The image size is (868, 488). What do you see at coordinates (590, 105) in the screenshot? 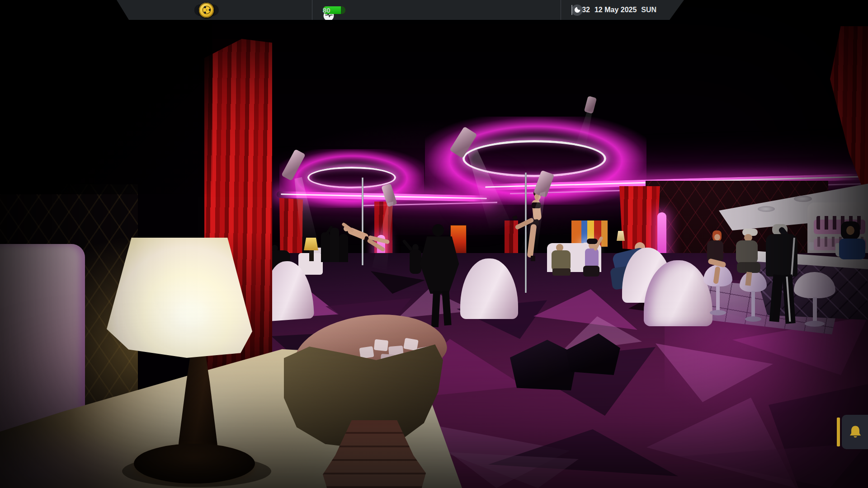
I see `spotlight-fixture` at bounding box center [590, 105].